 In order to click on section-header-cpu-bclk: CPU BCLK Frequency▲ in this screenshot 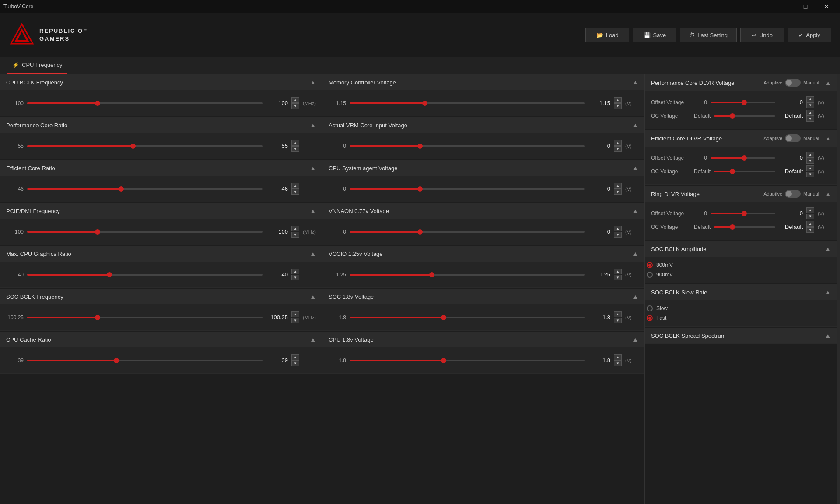, I will do `click(161, 82)`.